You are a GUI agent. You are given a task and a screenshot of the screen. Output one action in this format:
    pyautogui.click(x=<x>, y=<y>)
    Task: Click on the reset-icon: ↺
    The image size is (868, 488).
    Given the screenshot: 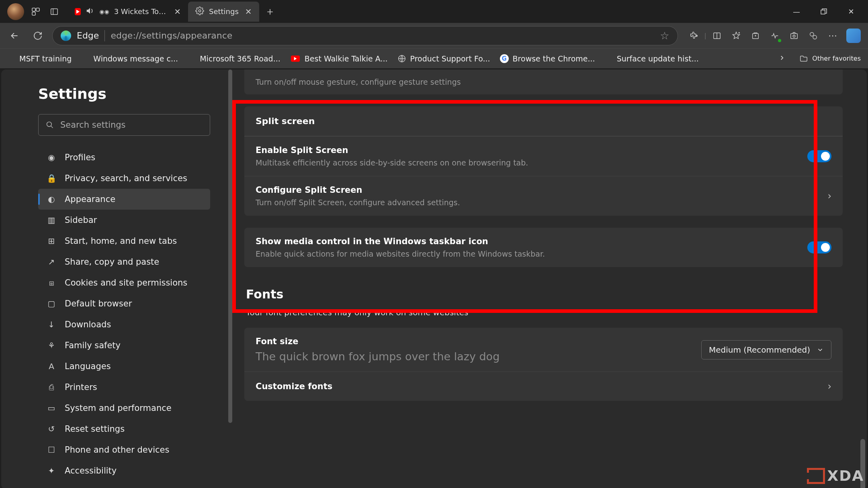 What is the action you would take?
    pyautogui.click(x=51, y=429)
    